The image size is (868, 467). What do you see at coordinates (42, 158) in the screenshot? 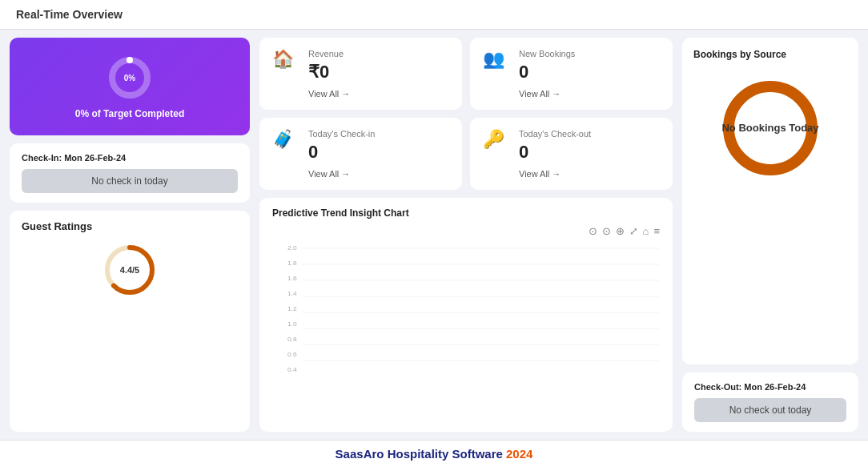
I see `checkin-label-text: Check-In:` at bounding box center [42, 158].